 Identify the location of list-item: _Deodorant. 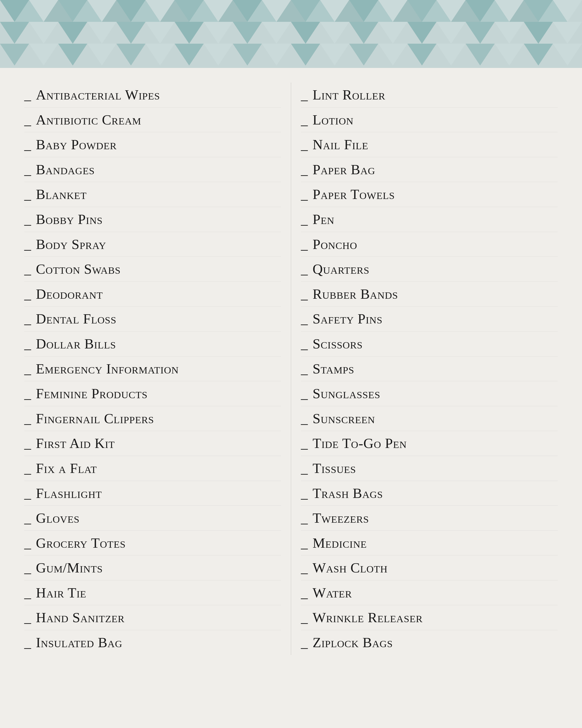
(153, 294).